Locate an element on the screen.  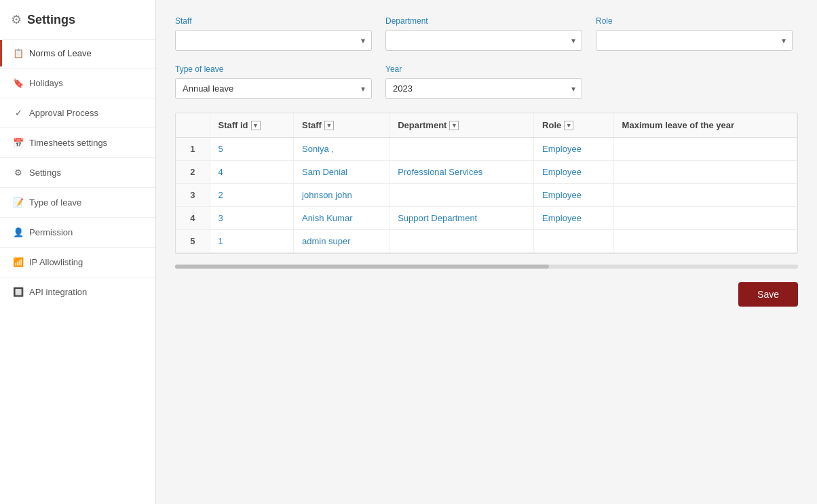
sidebar-item-label: Settings is located at coordinates (45, 172).